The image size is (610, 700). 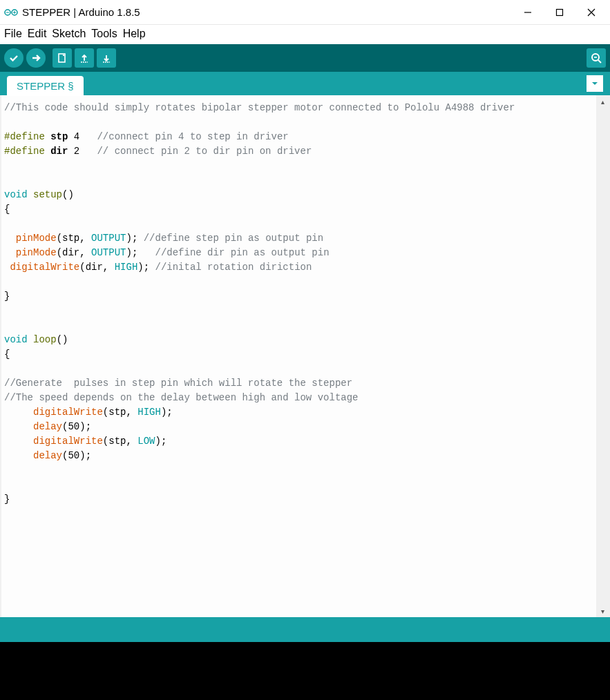 I want to click on tab-bar: STEPPER §, so click(x=305, y=84).